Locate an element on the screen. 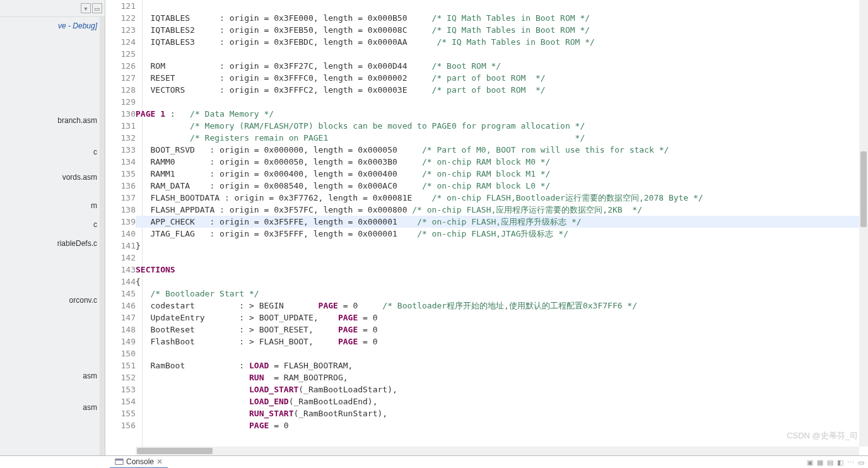 The height and width of the screenshot is (468, 868). code-line: UpdateEntry : > BOOT_UPDATE, PAGE = 0 is located at coordinates (497, 318).